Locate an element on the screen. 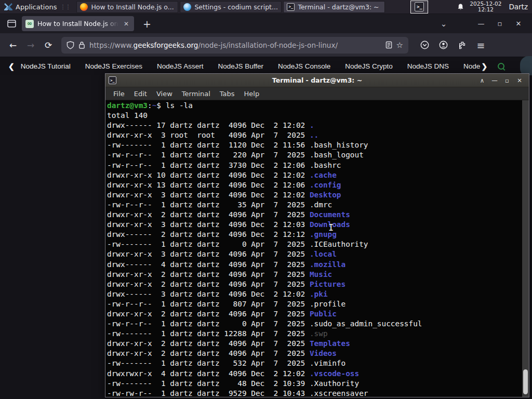 The height and width of the screenshot is (399, 532). list-all-tabs-chevron-icon: ⌄ is located at coordinates (444, 24).